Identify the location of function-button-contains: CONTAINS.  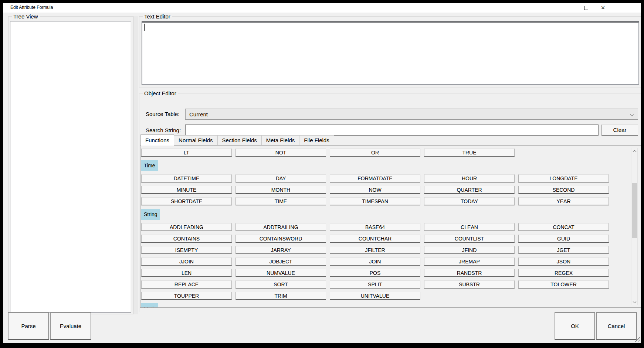
(186, 239).